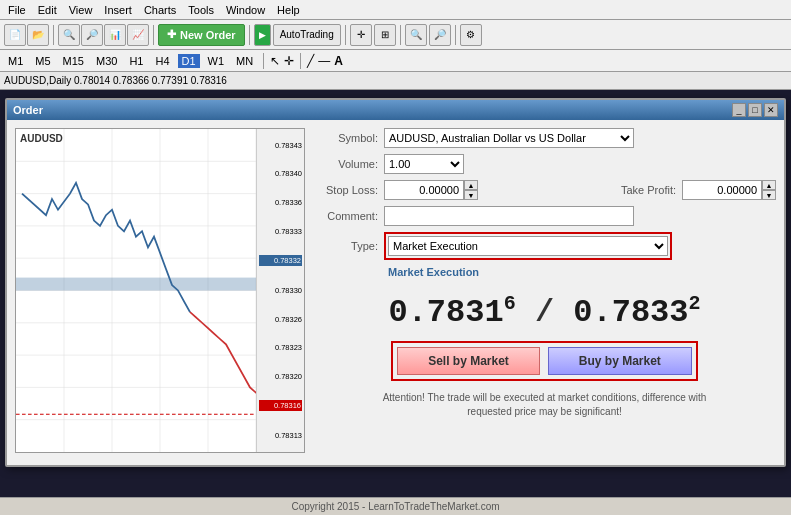 The height and width of the screenshot is (515, 791). Describe the element at coordinates (201, 10) in the screenshot. I see `menu-tools: Tools` at that location.